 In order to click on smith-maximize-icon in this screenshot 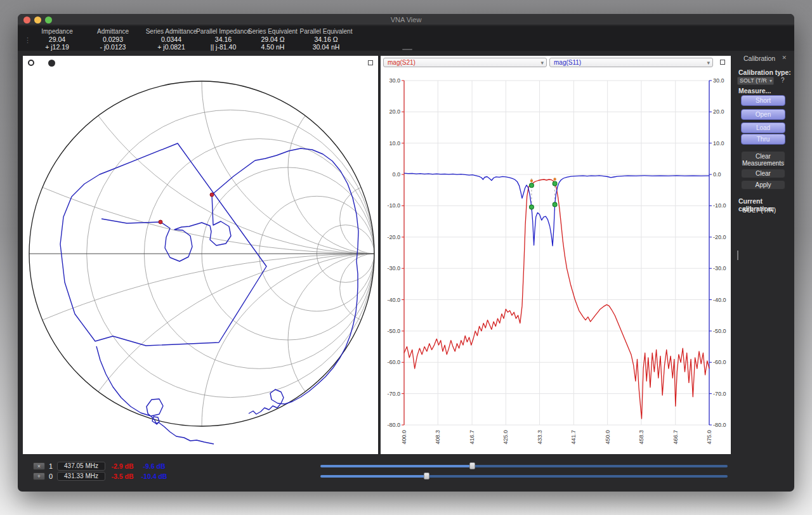, I will do `click(370, 63)`.